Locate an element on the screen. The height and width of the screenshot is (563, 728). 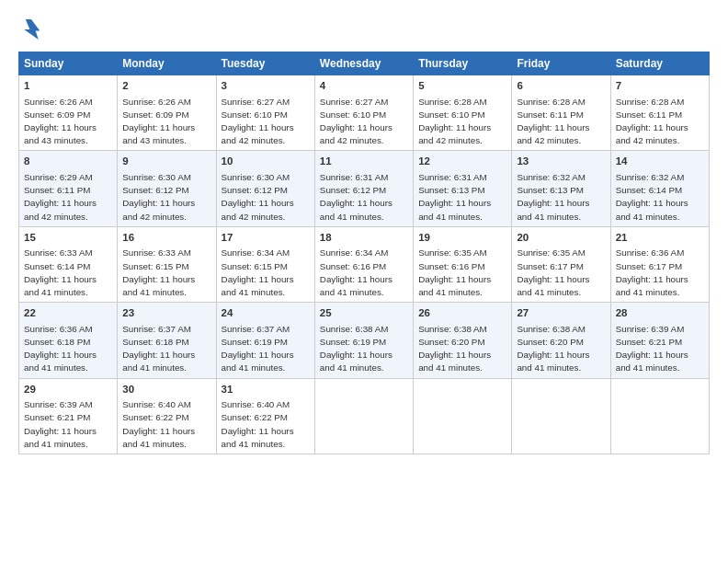
day-number: 3 is located at coordinates (266, 86).